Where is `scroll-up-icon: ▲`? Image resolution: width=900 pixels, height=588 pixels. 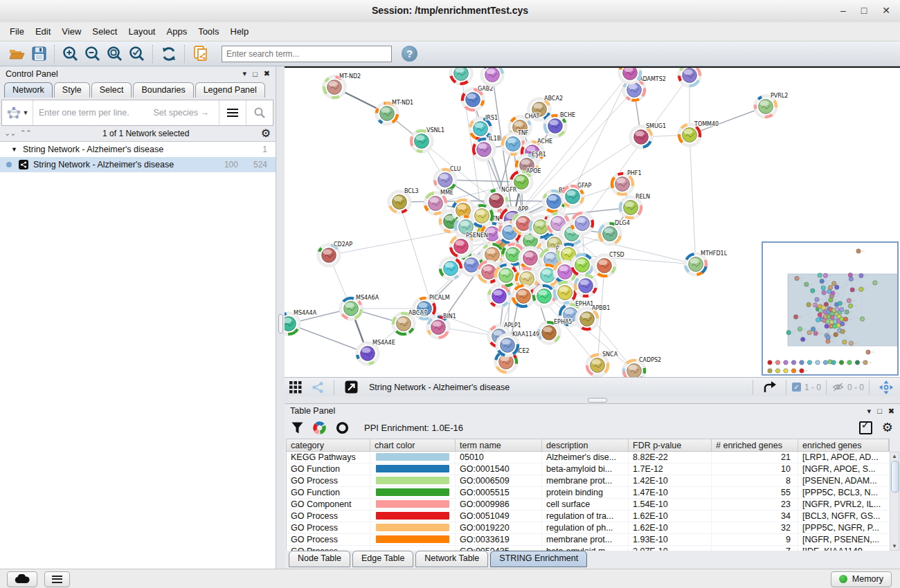
scroll-up-icon: ▲ is located at coordinates (894, 457).